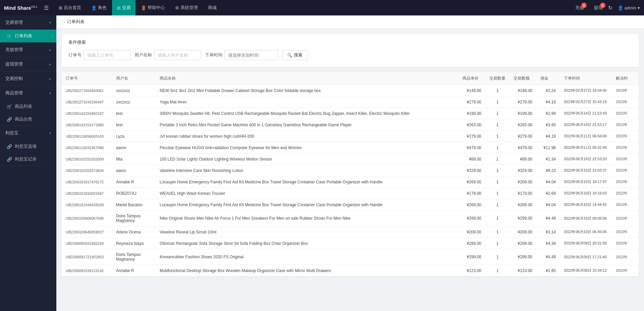 The width and height of the screenshot is (644, 311). I want to click on col-header-total: 交易数额, so click(523, 79).